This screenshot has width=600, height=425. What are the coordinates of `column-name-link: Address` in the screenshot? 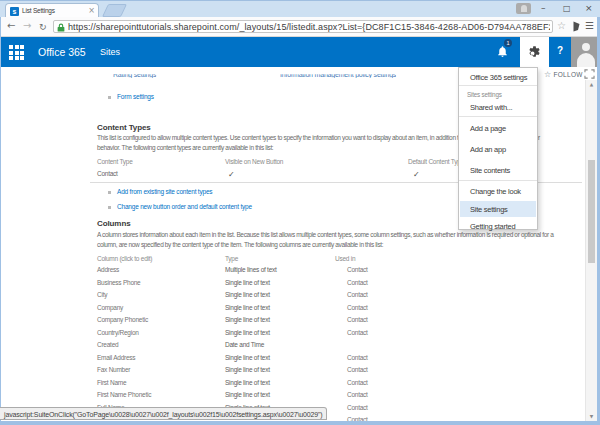 It's located at (108, 270).